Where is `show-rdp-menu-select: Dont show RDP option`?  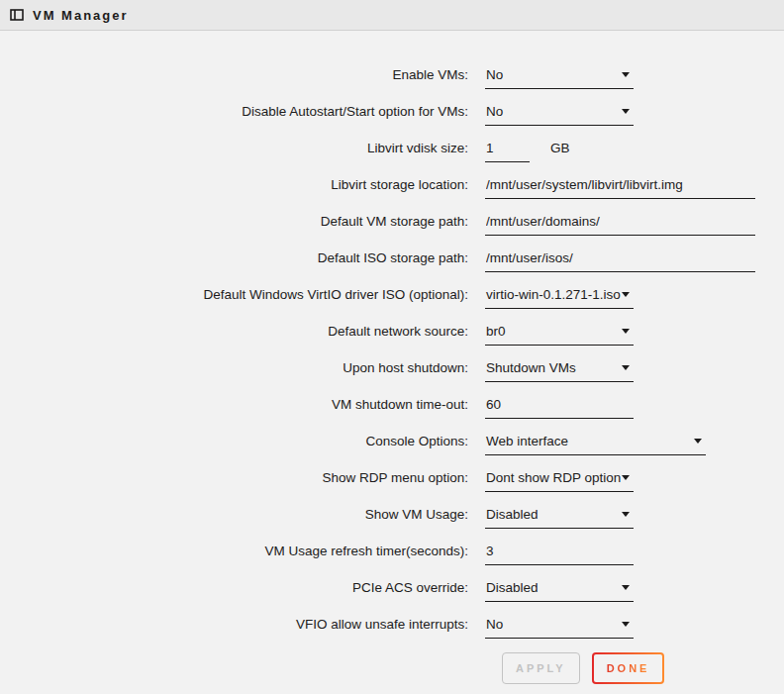 show-rdp-menu-select: Dont show RDP option is located at coordinates (559, 481).